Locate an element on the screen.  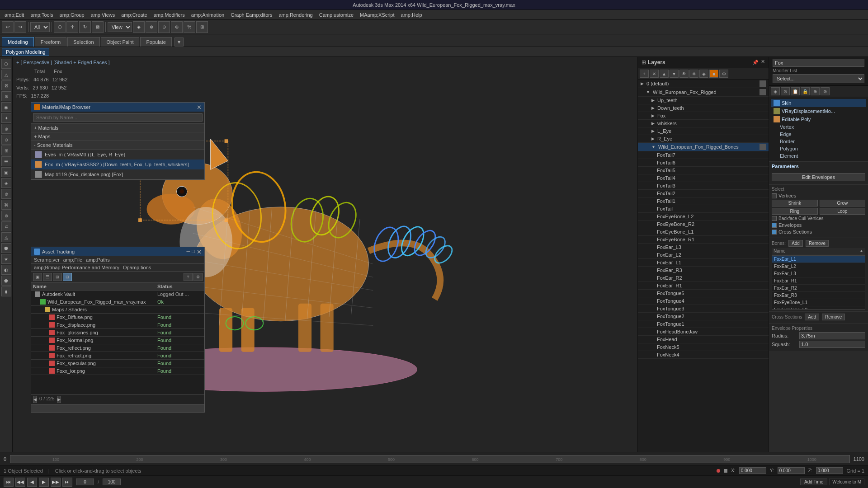
tab-object-paint: Object Paint is located at coordinates (120, 42).